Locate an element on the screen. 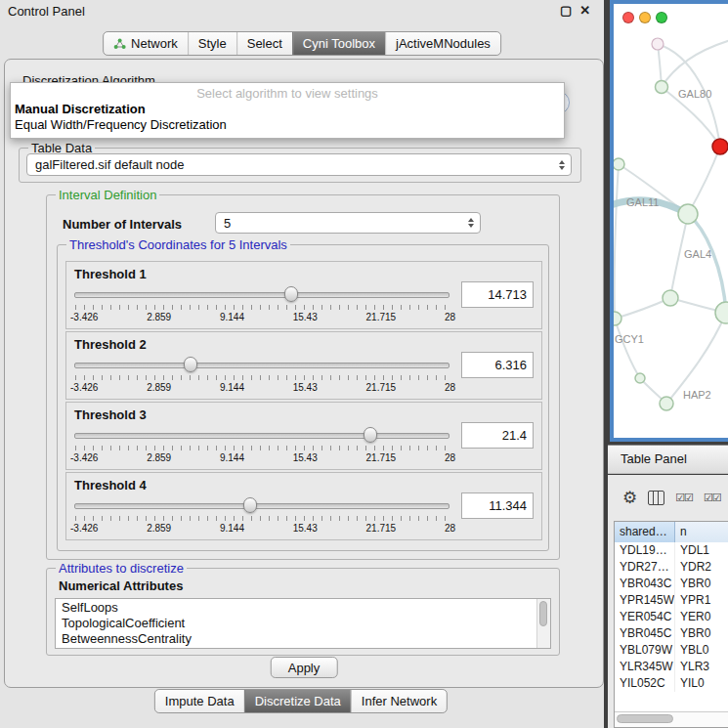  network-view: GAL80 GAL11 GAL4 GCY1 HAP2 is located at coordinates (668, 221).